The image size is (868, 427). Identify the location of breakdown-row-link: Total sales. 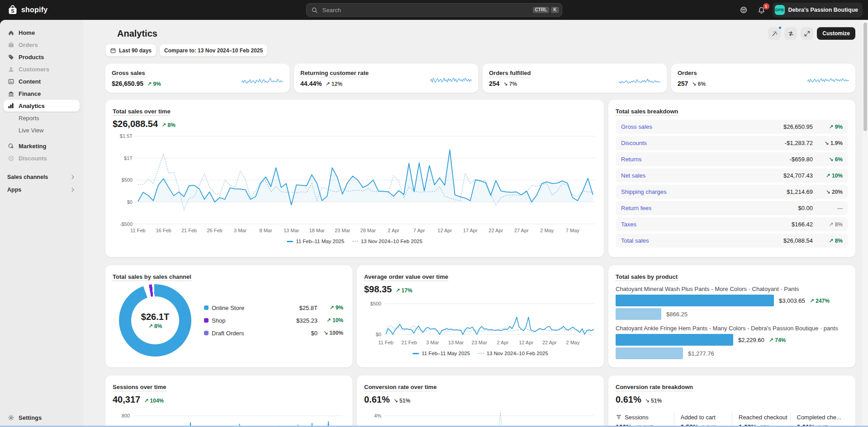
(700, 240).